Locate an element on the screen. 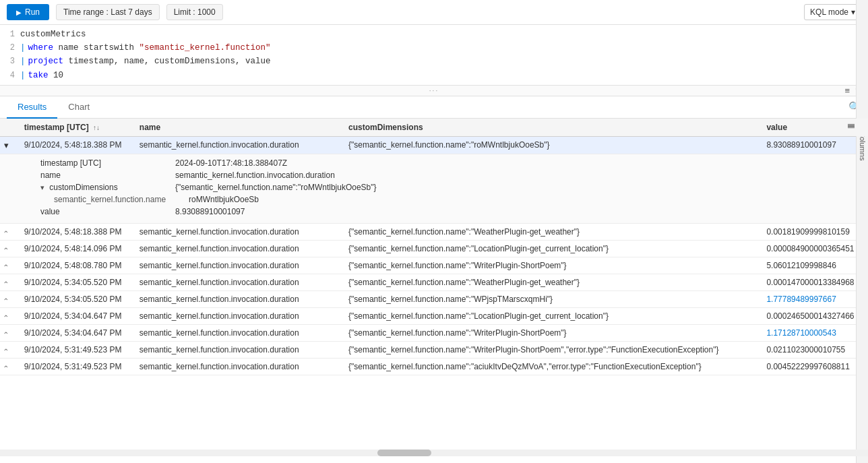  th-value: value is located at coordinates (814, 128).